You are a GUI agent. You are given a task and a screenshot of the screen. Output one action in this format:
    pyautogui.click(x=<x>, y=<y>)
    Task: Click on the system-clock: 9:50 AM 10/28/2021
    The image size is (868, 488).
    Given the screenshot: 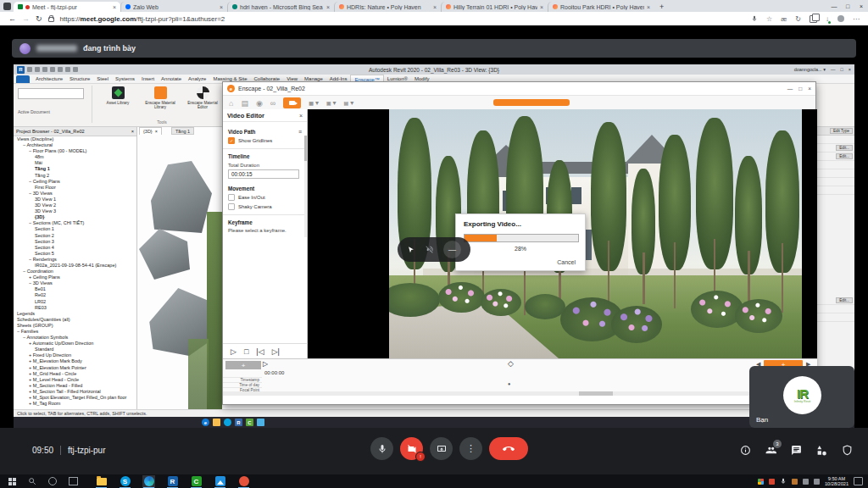 What is the action you would take?
    pyautogui.click(x=837, y=481)
    